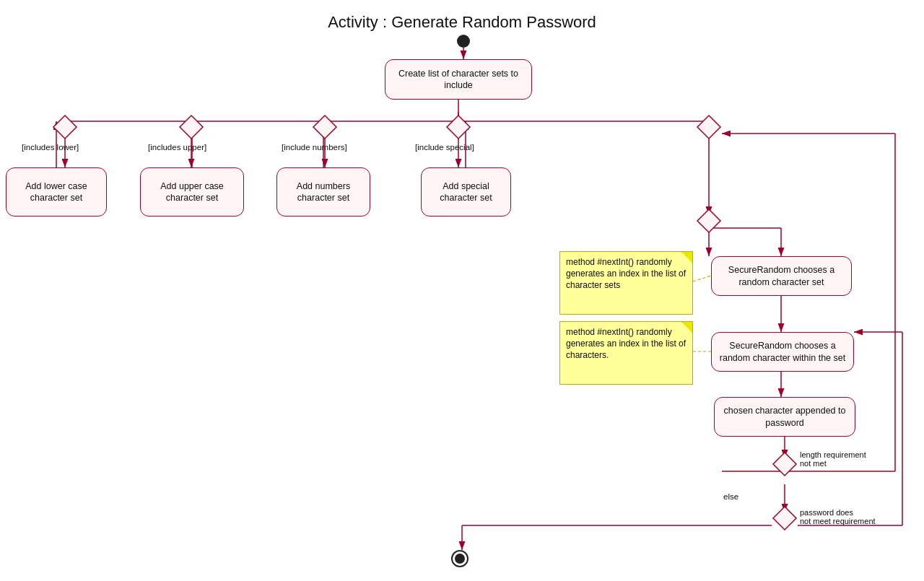  Describe the element at coordinates (315, 147) in the screenshot. I see `guard-numbers: [include numbers]` at that location.